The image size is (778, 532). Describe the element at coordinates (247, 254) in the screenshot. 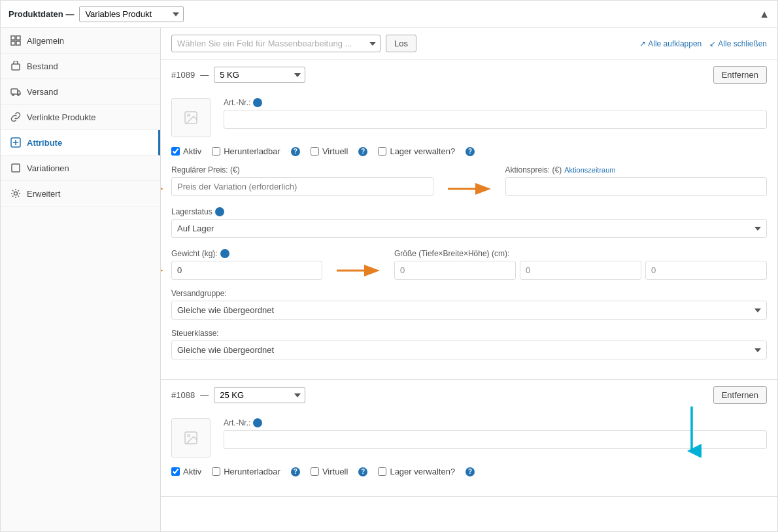

I see `gewicht-label-1089: Gewicht (kg): ?` at that location.